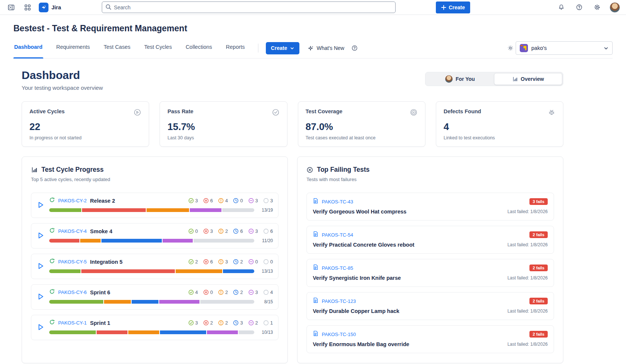 This screenshot has width=626, height=364. Describe the element at coordinates (606, 48) in the screenshot. I see `chevron-down-icon` at that location.